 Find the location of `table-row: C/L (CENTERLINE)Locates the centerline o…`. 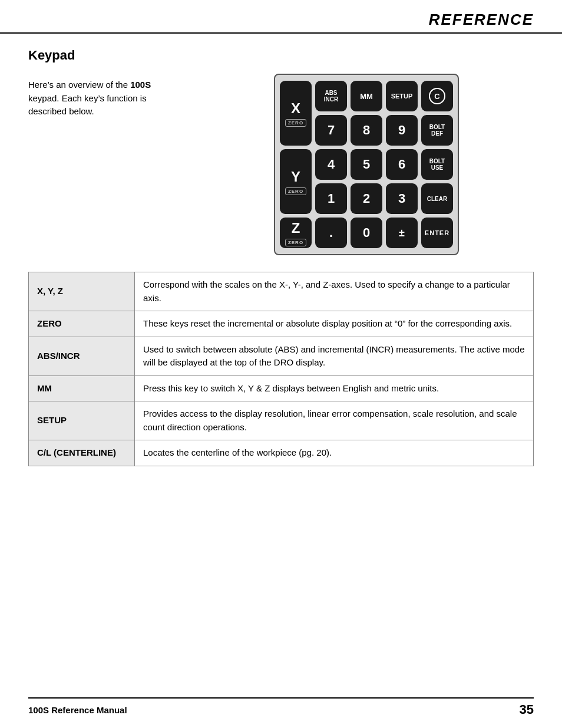

table-row: C/L (CENTERLINE)Locates the centerline o… is located at coordinates (282, 453).